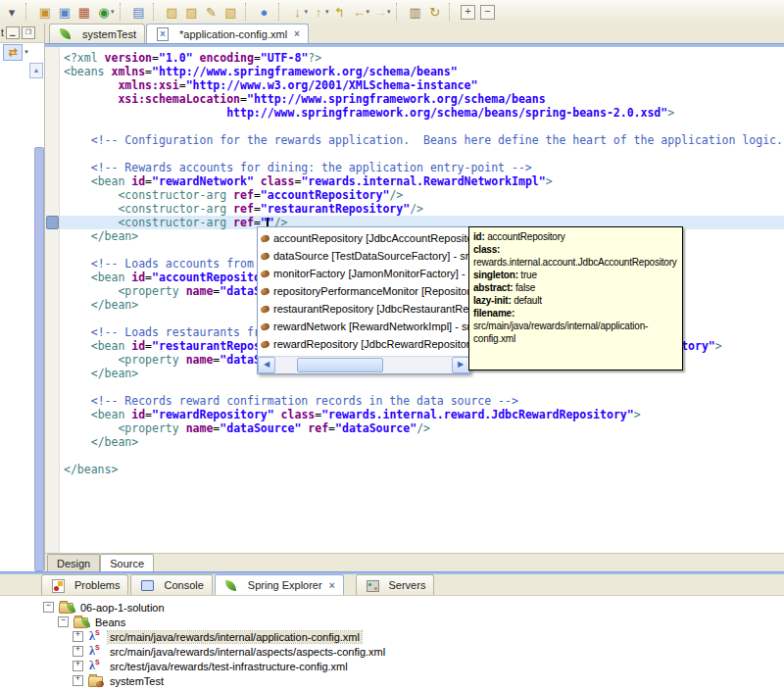  What do you see at coordinates (421, 401) in the screenshot?
I see `code-line: <!-- Records reward confirmation records…` at bounding box center [421, 401].